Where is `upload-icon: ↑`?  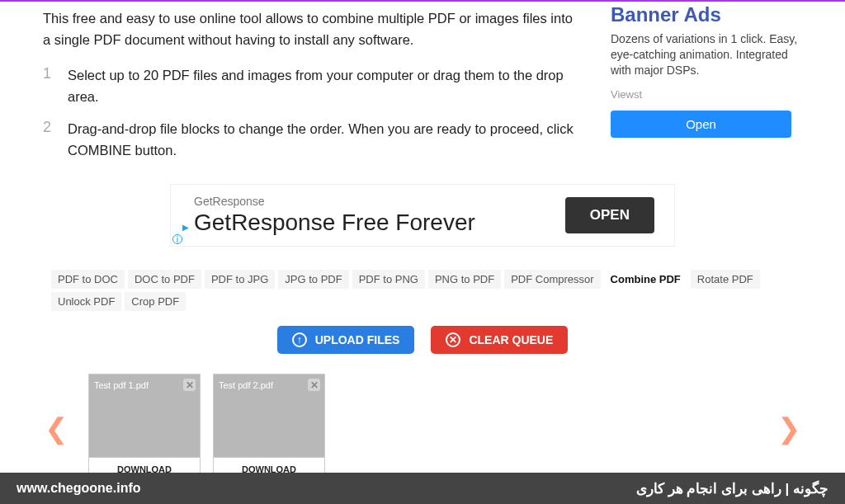
upload-icon: ↑ is located at coordinates (300, 340).